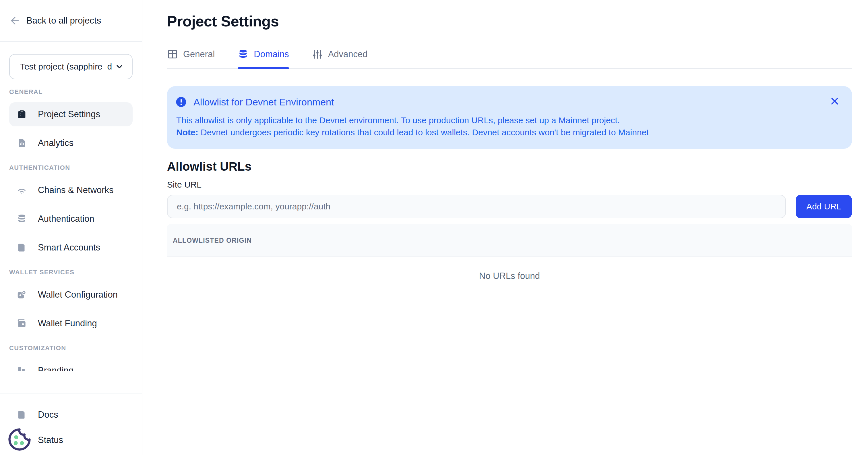 This screenshot has height=455, width=868. I want to click on table-empty-state: No URLs found, so click(509, 276).